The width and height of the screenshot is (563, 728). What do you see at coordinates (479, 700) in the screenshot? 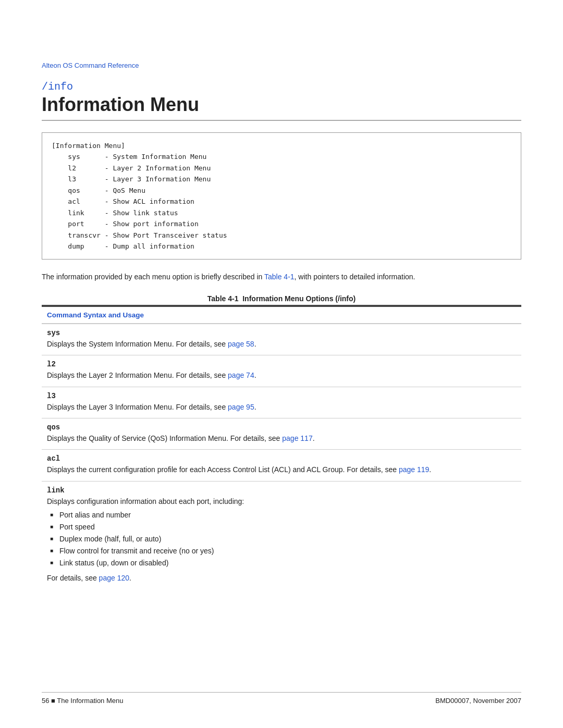
I see `footer-right: BMD00007, November 2007` at bounding box center [479, 700].